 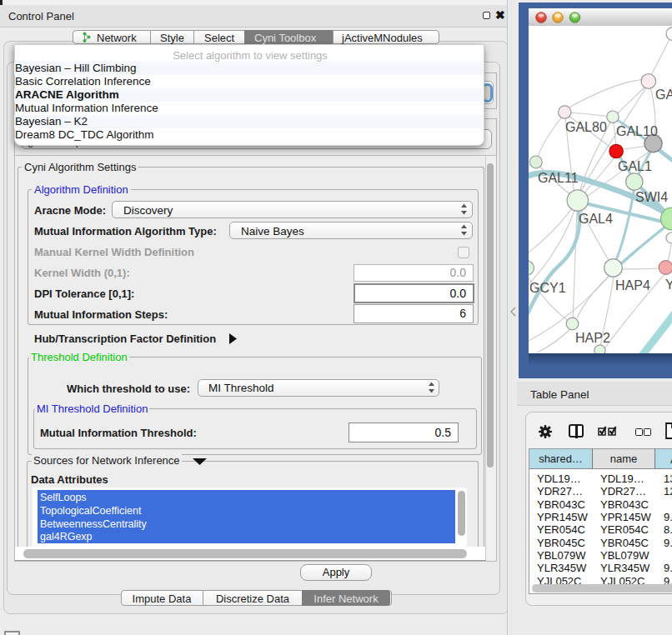 What do you see at coordinates (669, 285) in the screenshot?
I see `svg-text: YBR` at bounding box center [669, 285].